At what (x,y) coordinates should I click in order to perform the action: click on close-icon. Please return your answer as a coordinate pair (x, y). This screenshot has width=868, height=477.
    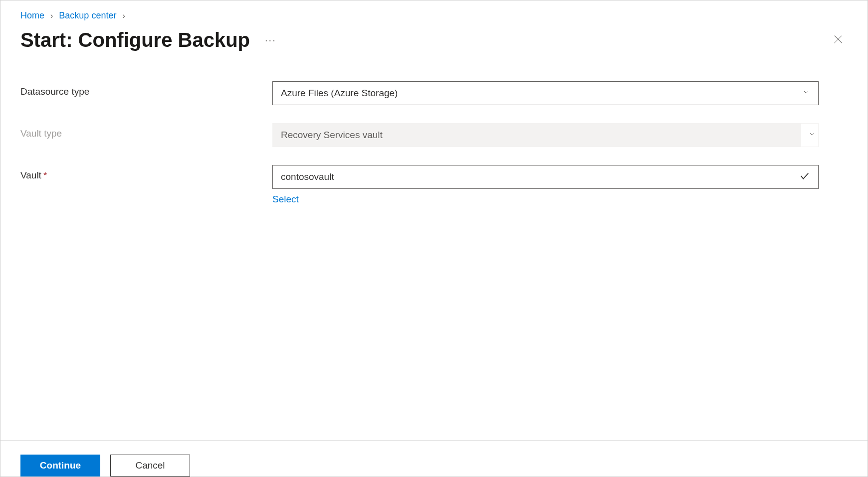
    Looking at the image, I should click on (838, 40).